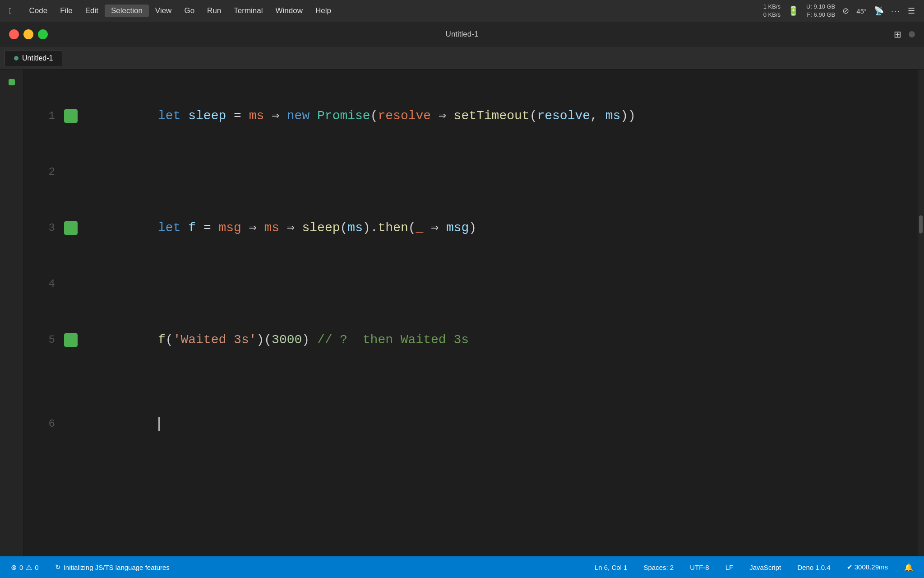  Describe the element at coordinates (921, 313) in the screenshot. I see `scrollbar-track` at that location.